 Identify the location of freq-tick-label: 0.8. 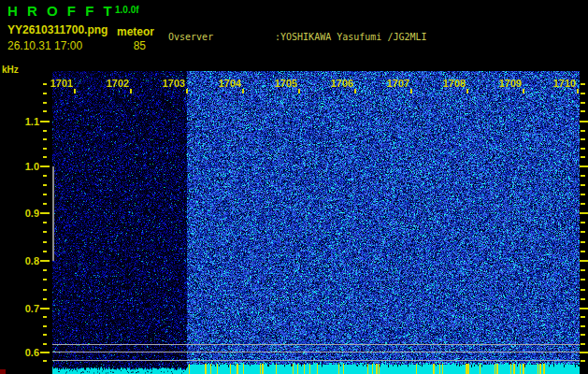
(21, 261).